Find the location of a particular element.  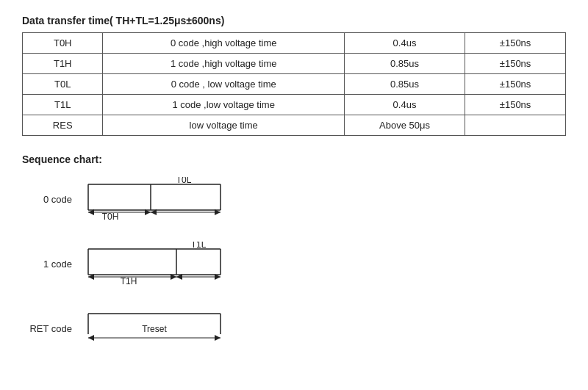

seq-label-1code: 1 code is located at coordinates (51, 264).